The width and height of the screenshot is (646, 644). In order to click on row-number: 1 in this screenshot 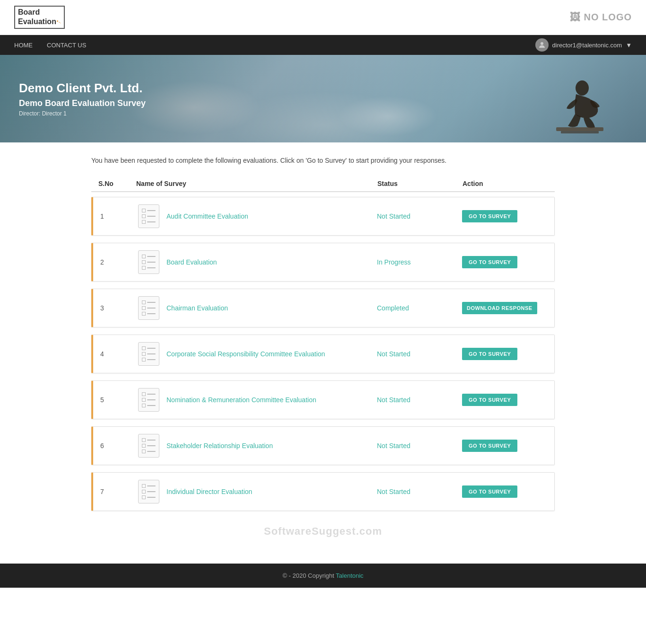, I will do `click(119, 216)`.